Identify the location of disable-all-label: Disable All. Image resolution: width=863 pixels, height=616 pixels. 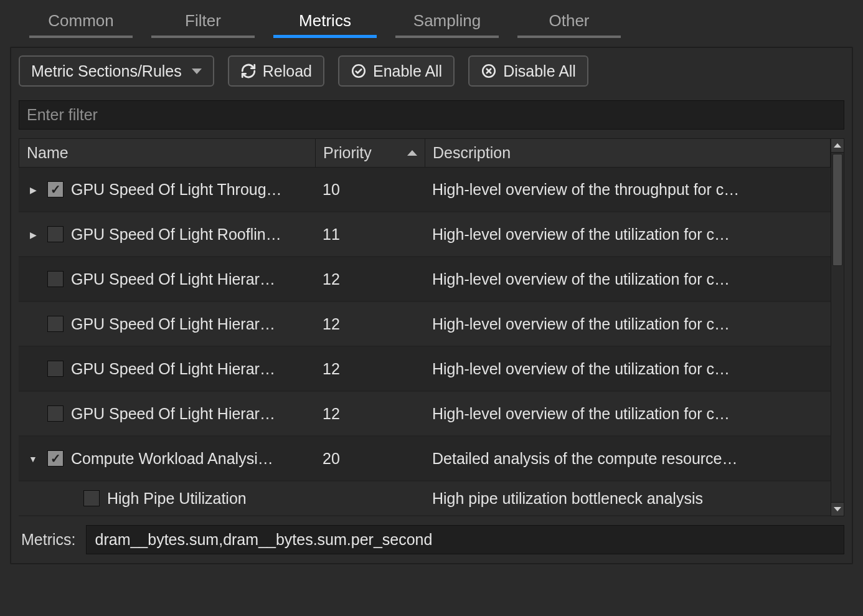
(539, 71).